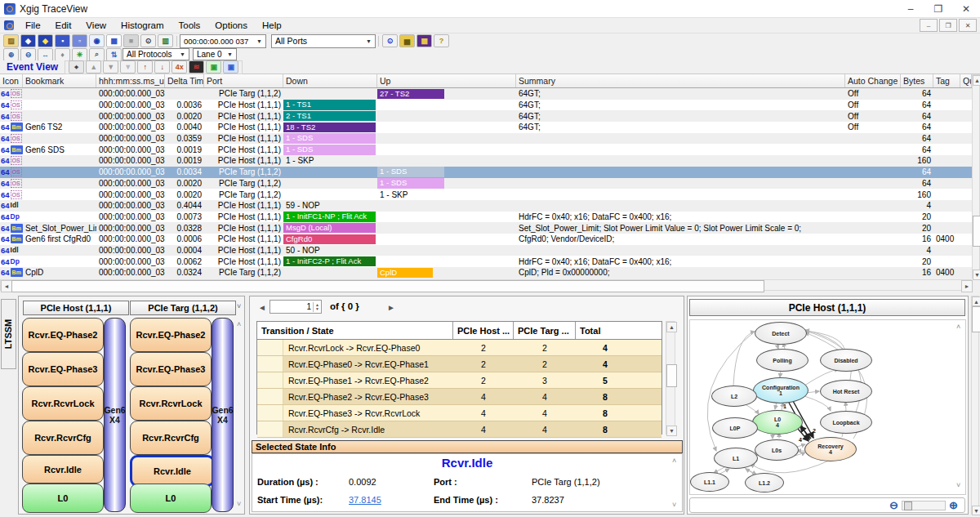 The width and height of the screenshot is (980, 517). Describe the element at coordinates (391, 307) in the screenshot. I see `pager-next-icon: ►` at that location.